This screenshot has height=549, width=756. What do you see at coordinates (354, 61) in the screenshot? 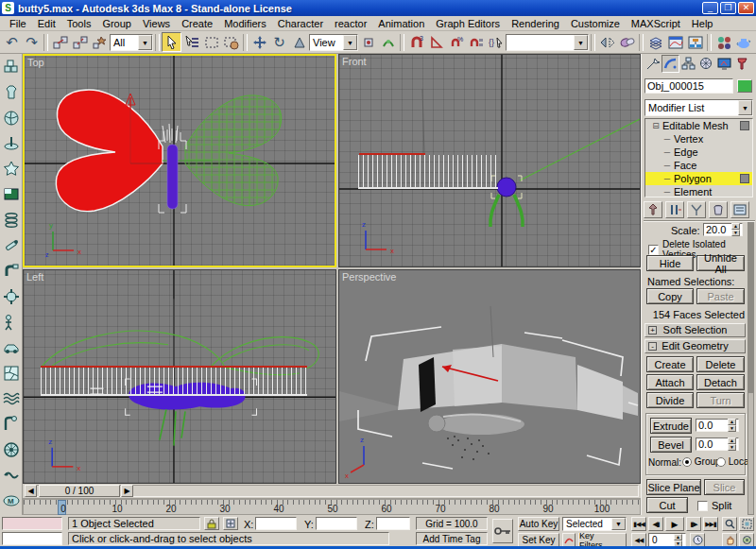
I see `viewport-front-label: Front` at bounding box center [354, 61].